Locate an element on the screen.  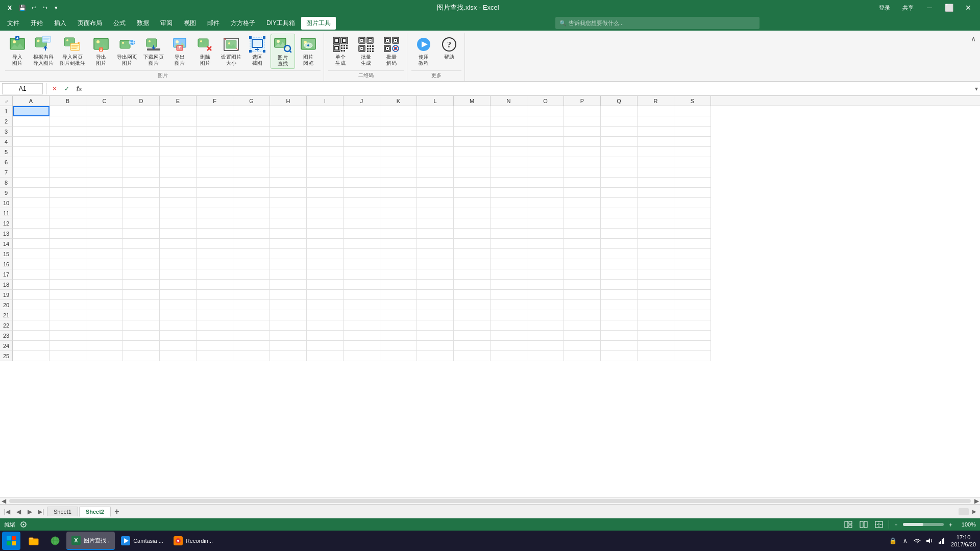
cell-H2 is located at coordinates (288, 121).